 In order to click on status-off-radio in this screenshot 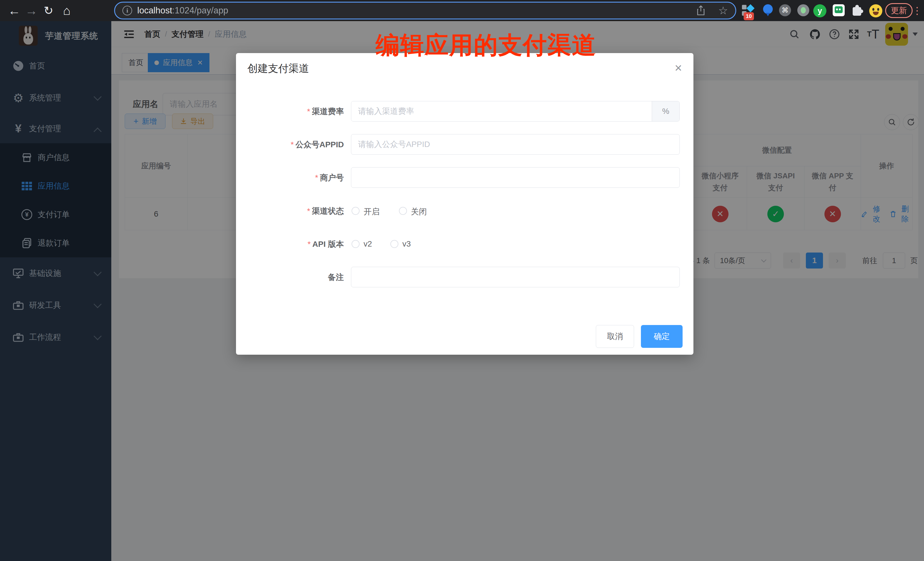, I will do `click(403, 211)`.